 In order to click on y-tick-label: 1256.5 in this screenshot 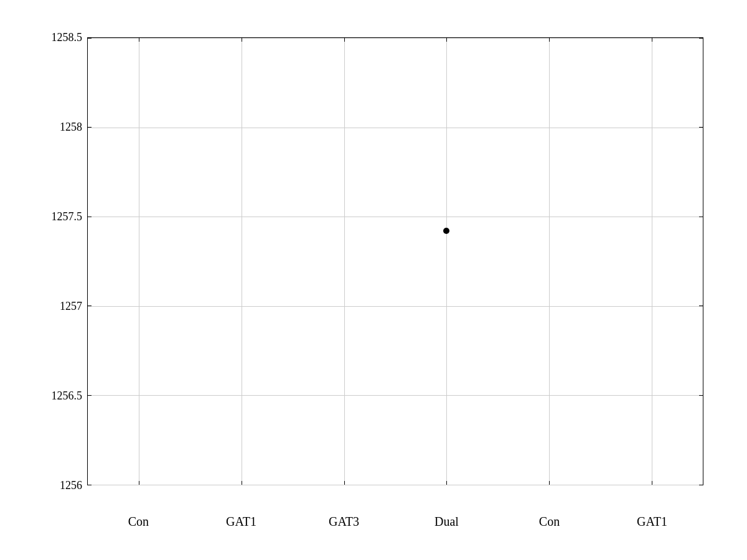, I will do `click(67, 396)`.